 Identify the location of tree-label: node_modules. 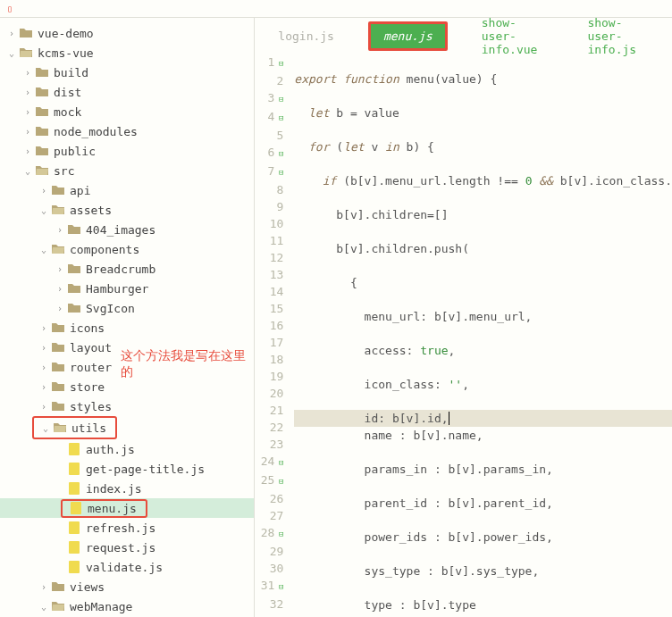
(96, 132).